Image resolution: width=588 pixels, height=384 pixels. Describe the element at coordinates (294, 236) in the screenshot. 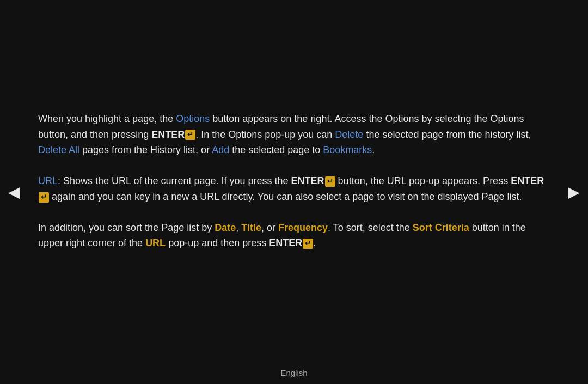

I see `paragraph-3: In addition, you can sort the Page list …` at that location.